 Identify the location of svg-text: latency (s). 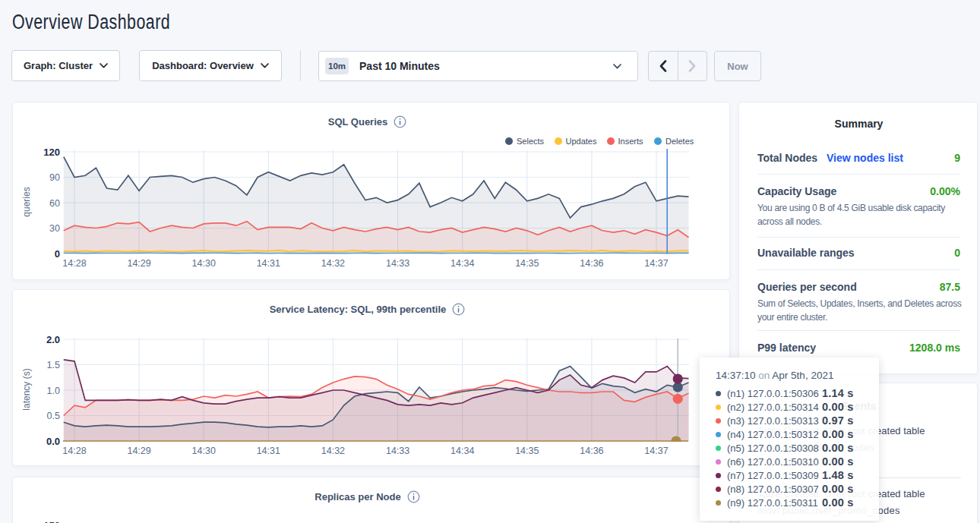
(27, 389).